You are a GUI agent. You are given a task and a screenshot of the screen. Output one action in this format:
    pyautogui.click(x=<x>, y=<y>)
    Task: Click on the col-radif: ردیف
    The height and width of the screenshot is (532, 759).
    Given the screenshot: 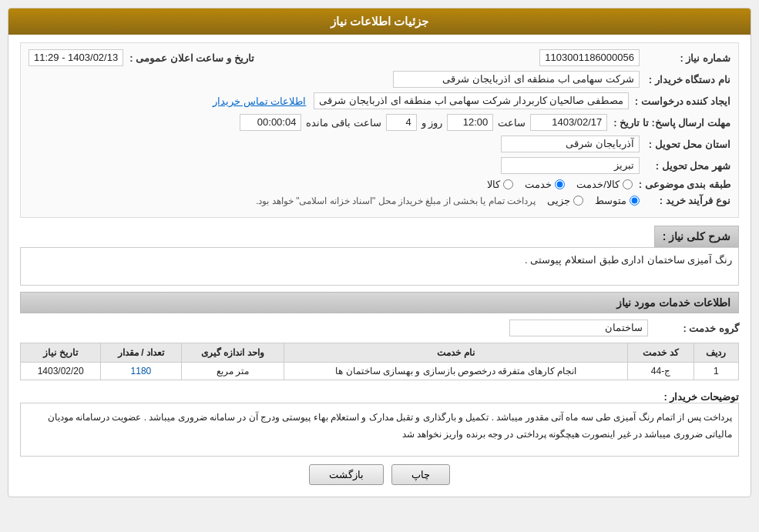 What is the action you would take?
    pyautogui.click(x=716, y=353)
    